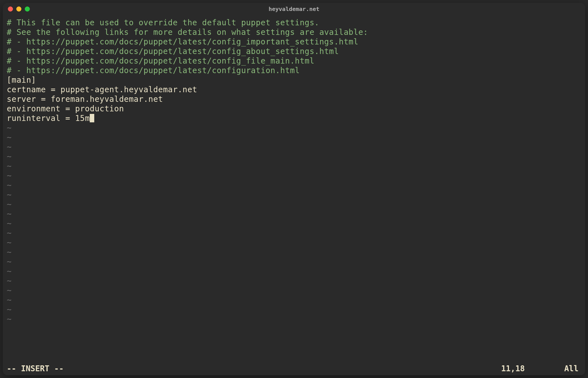  What do you see at coordinates (294, 118) in the screenshot?
I see `config-line-cursor: runinterval = 15m` at bounding box center [294, 118].